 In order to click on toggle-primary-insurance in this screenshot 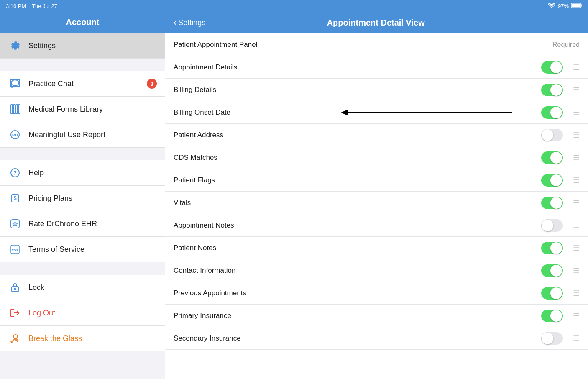, I will do `click(552, 316)`.